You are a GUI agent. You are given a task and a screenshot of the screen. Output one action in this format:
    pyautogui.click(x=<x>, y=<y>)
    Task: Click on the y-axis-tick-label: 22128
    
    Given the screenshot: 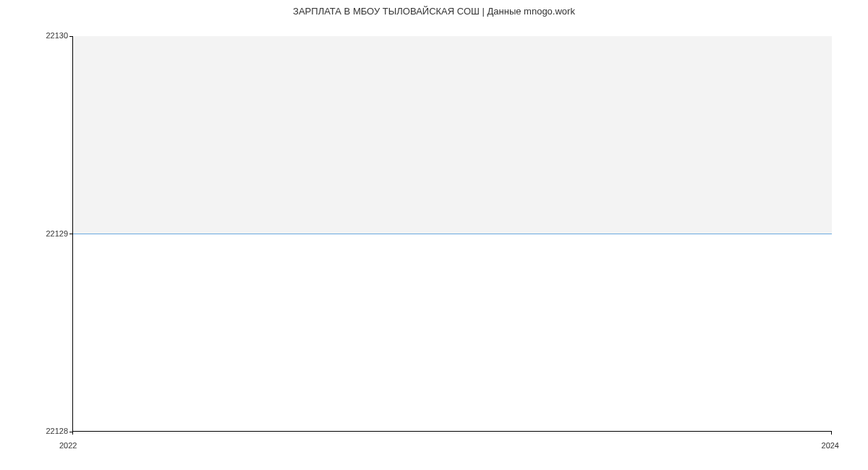 What is the action you would take?
    pyautogui.click(x=50, y=431)
    